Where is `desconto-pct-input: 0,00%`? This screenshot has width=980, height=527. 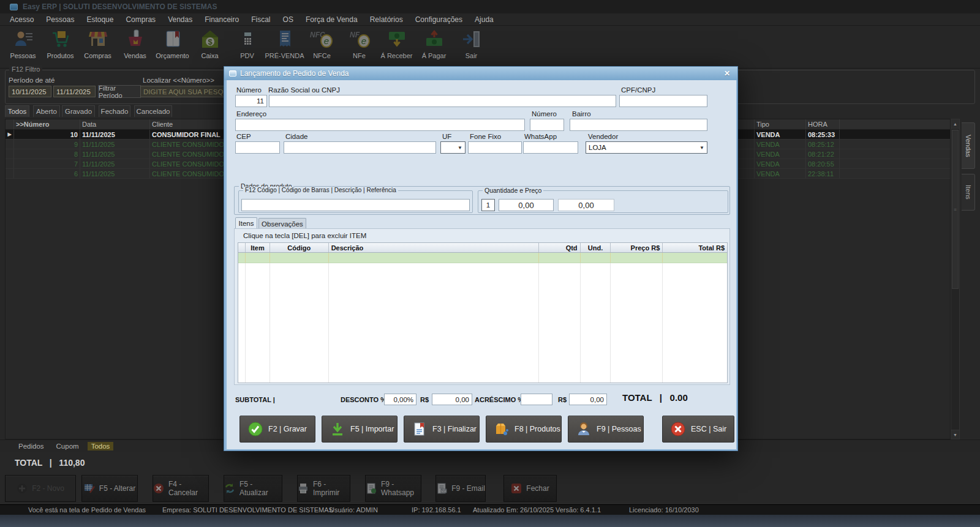 desconto-pct-input: 0,00% is located at coordinates (401, 399).